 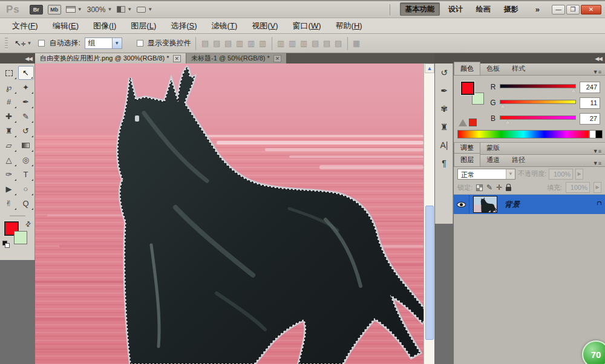 I want to click on document-tab: 未标题-1 @ 50%(RGB/8) *✕, so click(x=236, y=58).